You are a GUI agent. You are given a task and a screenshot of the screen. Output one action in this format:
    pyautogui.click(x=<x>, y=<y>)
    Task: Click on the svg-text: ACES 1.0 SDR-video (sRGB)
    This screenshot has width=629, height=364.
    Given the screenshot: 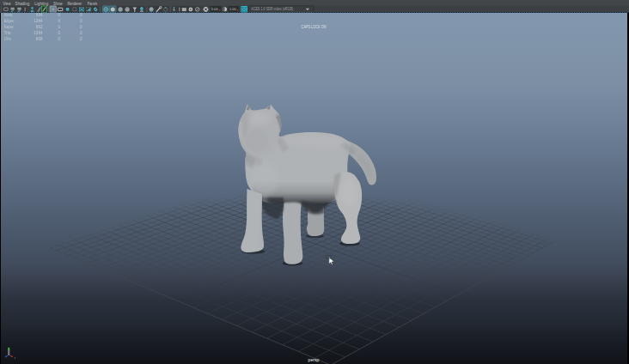 What is the action you would take?
    pyautogui.click(x=272, y=9)
    